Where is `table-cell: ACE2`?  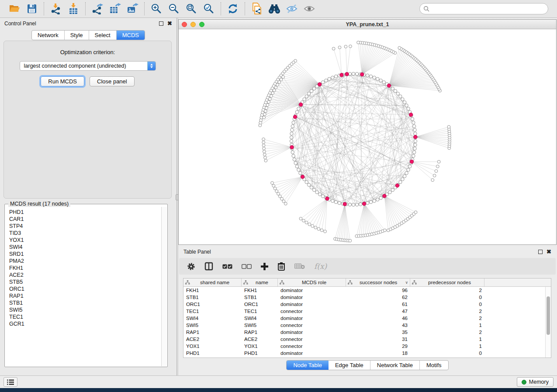 table-cell: ACE2 is located at coordinates (259, 339).